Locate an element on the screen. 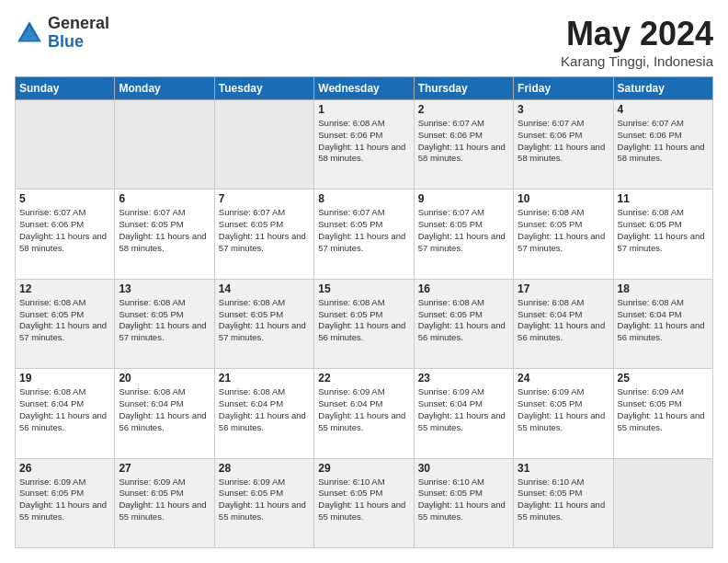 Image resolution: width=728 pixels, height=563 pixels. calendar-cell: 4Sunrise: 6:07 AM Sunset: 6:06 PM Daylig… is located at coordinates (663, 145).